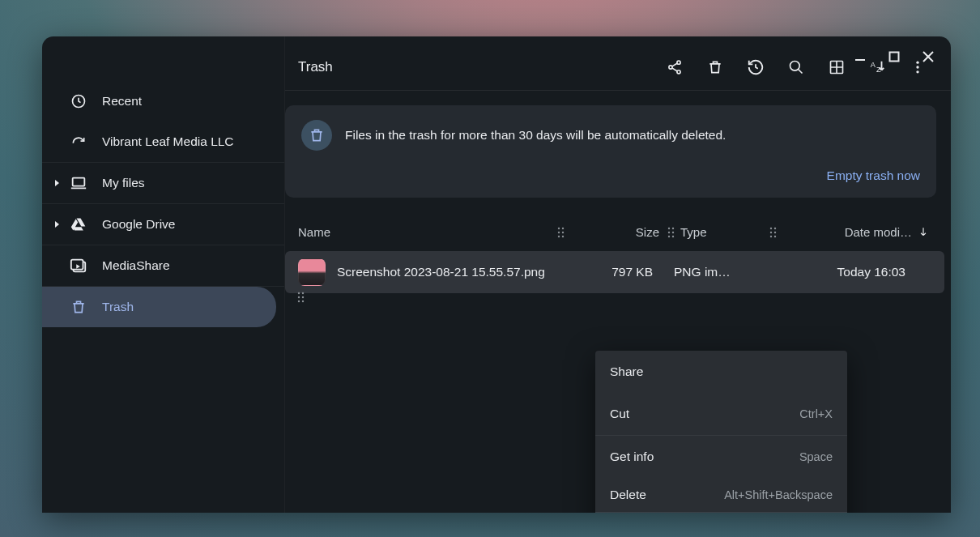  Describe the element at coordinates (164, 142) in the screenshot. I see `sidebar-item-shortcut-1: Vibrant Leaf Media LLC` at that location.